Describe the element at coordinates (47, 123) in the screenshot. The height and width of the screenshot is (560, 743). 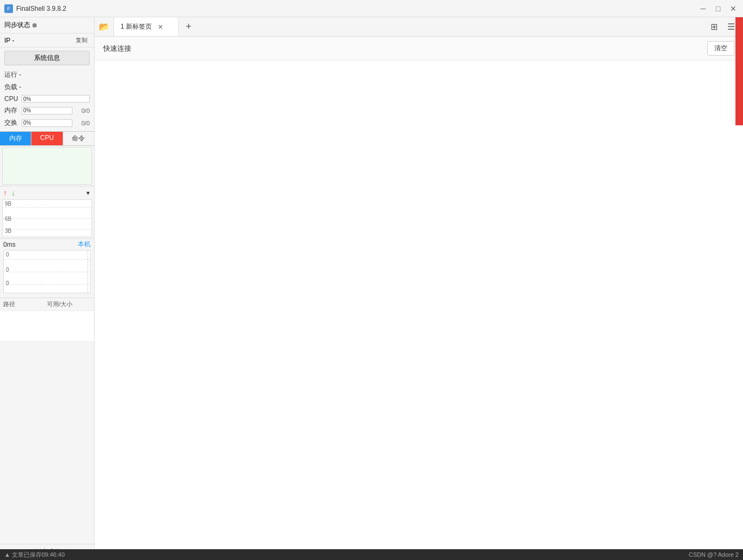
I see `swap-row: 交换 0% 0/0` at that location.